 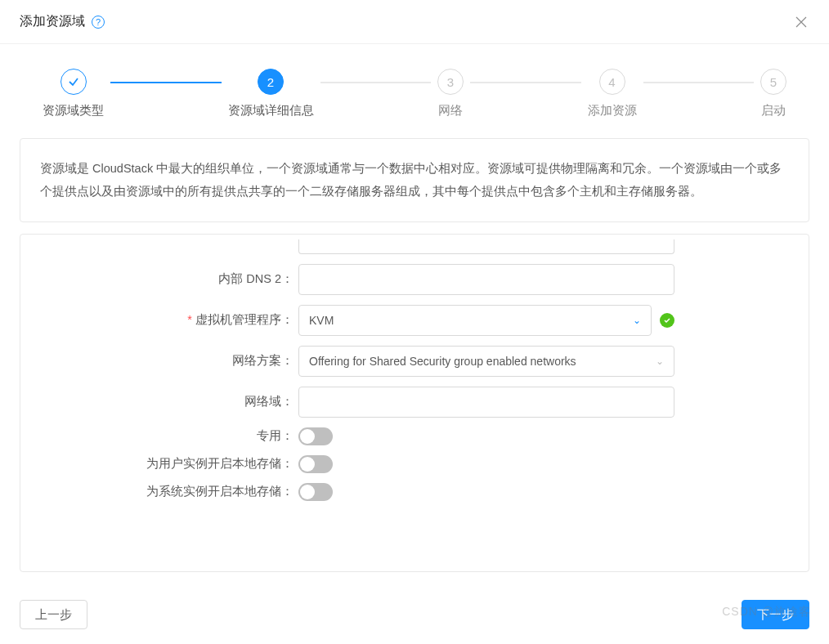 I want to click on form-row-internal-dns2: 内部 DNS 2：, so click(x=414, y=280).